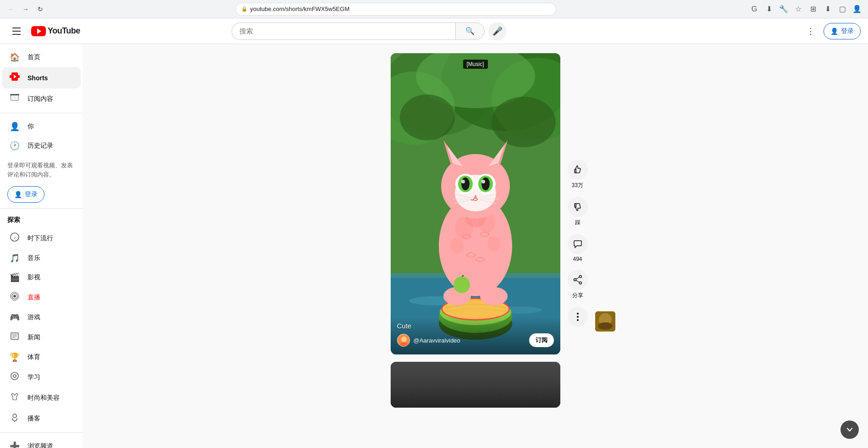 The height and width of the screenshot is (448, 868). What do you see at coordinates (41, 442) in the screenshot?
I see `sidebar-item-browse: ➕ 浏览频道` at bounding box center [41, 442].